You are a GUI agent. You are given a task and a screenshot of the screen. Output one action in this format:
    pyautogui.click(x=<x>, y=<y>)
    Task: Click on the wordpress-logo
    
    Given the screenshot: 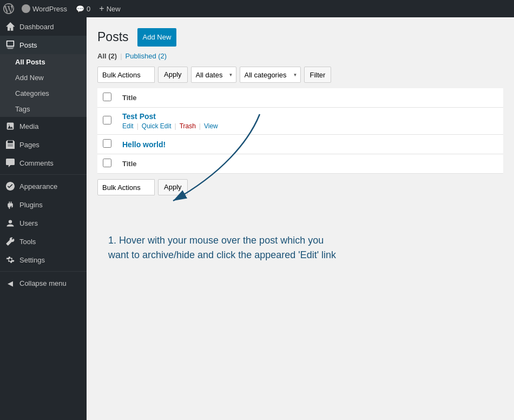 What is the action you would take?
    pyautogui.click(x=9, y=9)
    